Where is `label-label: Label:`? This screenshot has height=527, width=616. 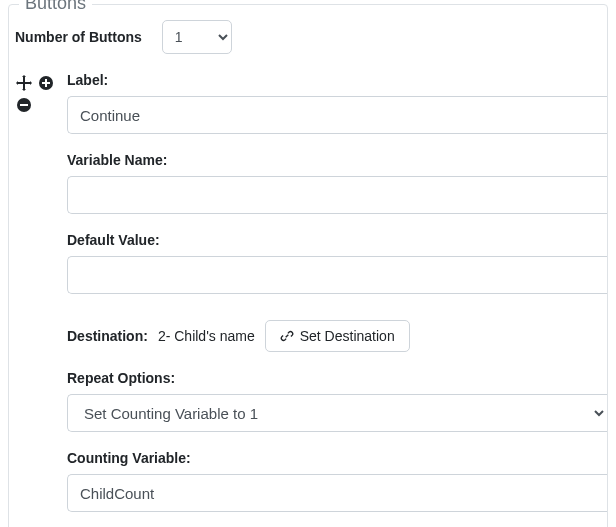 label-label: Label: is located at coordinates (337, 80).